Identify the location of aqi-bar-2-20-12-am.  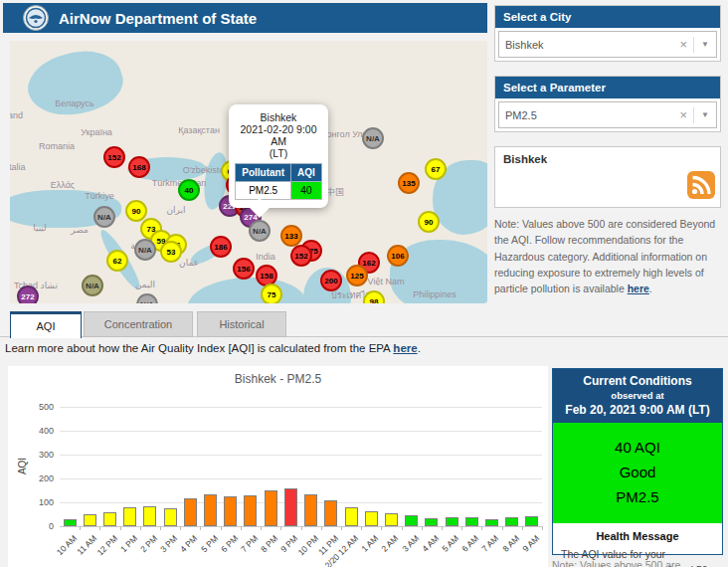
(352, 517).